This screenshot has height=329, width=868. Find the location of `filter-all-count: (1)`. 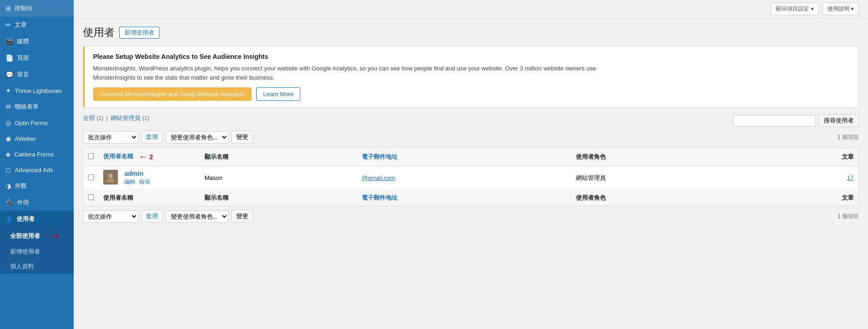

filter-all-count: (1) is located at coordinates (100, 118).